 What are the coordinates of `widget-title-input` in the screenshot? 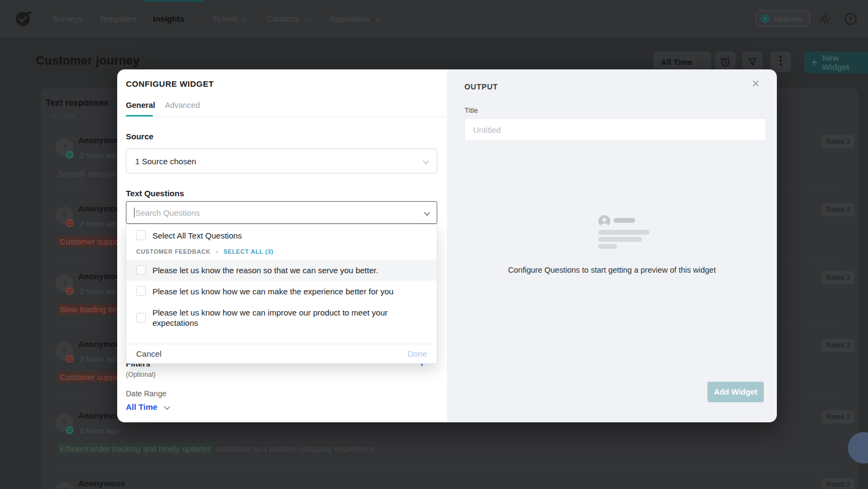 It's located at (615, 130).